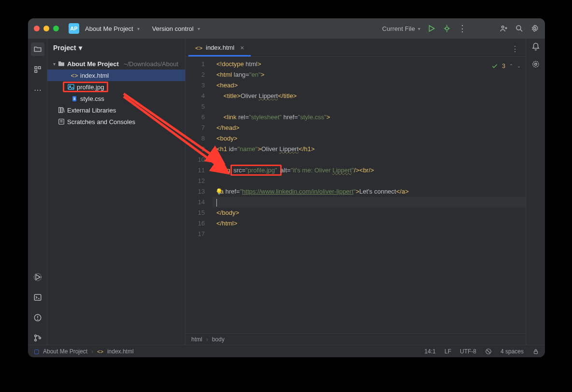 This screenshot has width=572, height=392. Describe the element at coordinates (535, 28) in the screenshot. I see `settings-icon` at that location.